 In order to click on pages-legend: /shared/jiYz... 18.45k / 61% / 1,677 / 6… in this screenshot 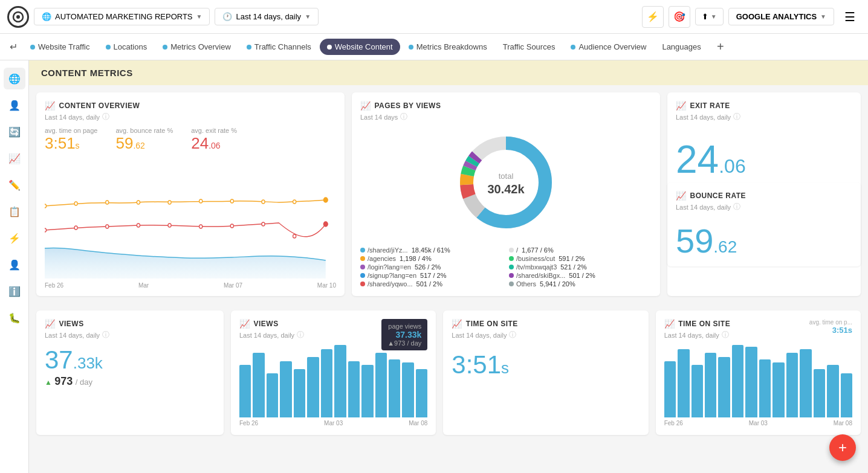, I will do `click(506, 267)`.